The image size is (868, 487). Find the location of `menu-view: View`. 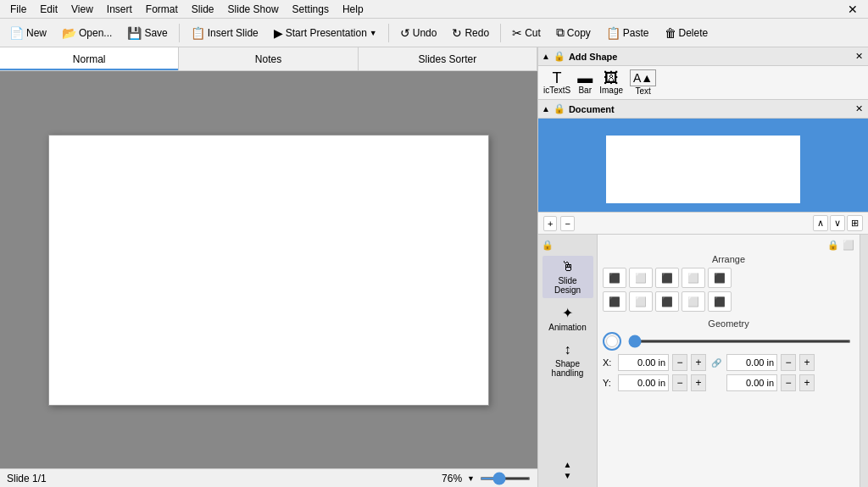

menu-view: View is located at coordinates (82, 9).